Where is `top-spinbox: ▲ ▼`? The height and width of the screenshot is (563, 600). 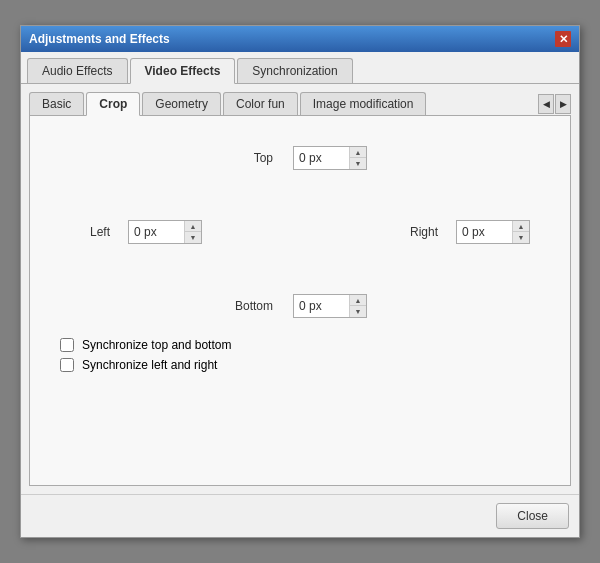
top-spinbox: ▲ ▼ is located at coordinates (330, 158).